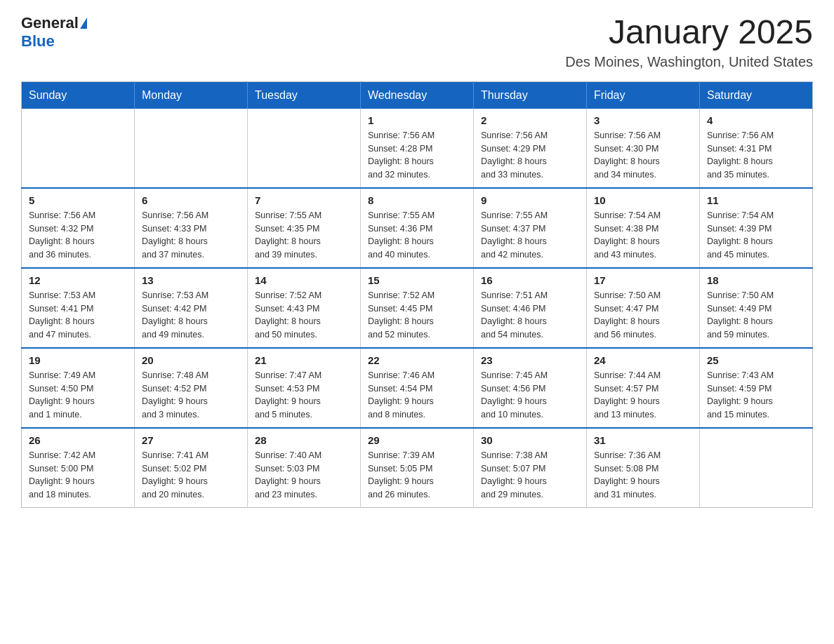  I want to click on day-info: Sunrise: 7:54 AMSunset: 4:39 PMDaylight:…, so click(756, 236).